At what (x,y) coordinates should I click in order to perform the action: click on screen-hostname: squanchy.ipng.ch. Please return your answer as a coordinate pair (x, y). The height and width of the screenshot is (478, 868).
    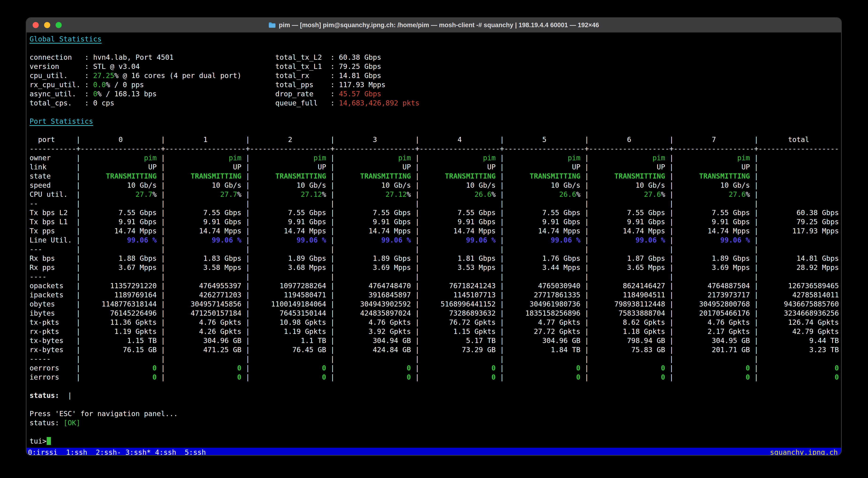
    Looking at the image, I should click on (804, 452).